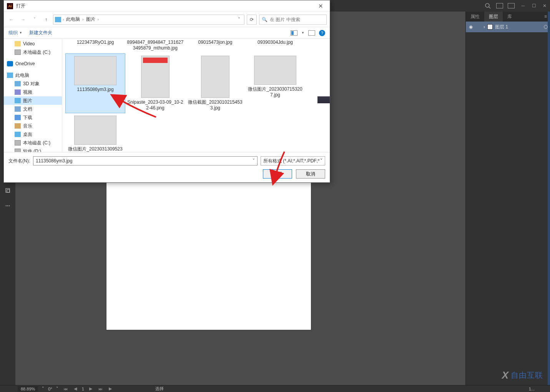 Image resolution: width=550 pixels, height=392 pixels. What do you see at coordinates (324, 100) in the screenshot?
I see `scroll-peek-thumbnail` at bounding box center [324, 100].